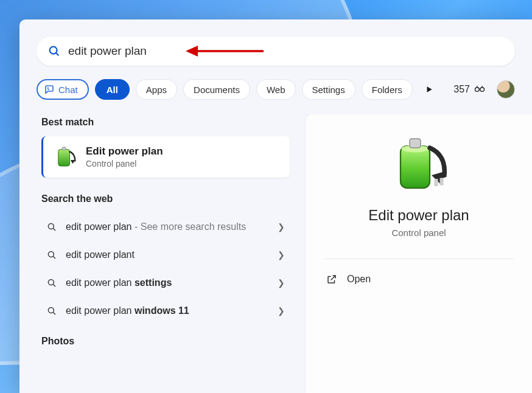 This screenshot has width=532, height=393. I want to click on play-icon, so click(429, 89).